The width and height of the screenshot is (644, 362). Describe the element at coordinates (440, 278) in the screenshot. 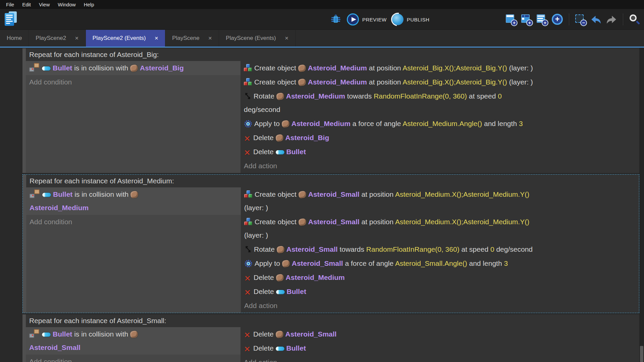

I see `action-row: ✕Delete Asteroid_Medium` at that location.